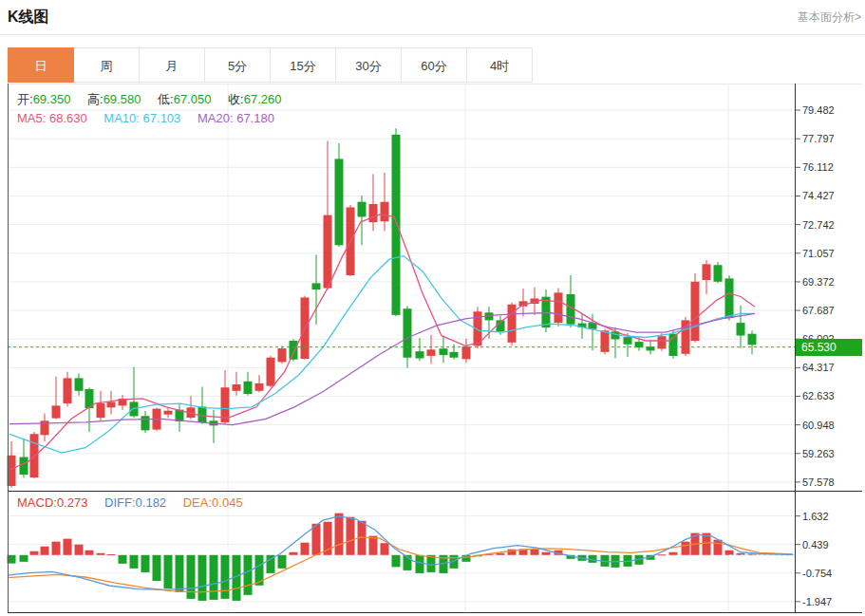 This screenshot has width=865, height=616. What do you see at coordinates (818, 482) in the screenshot?
I see `svg-text: 57.578` at bounding box center [818, 482].